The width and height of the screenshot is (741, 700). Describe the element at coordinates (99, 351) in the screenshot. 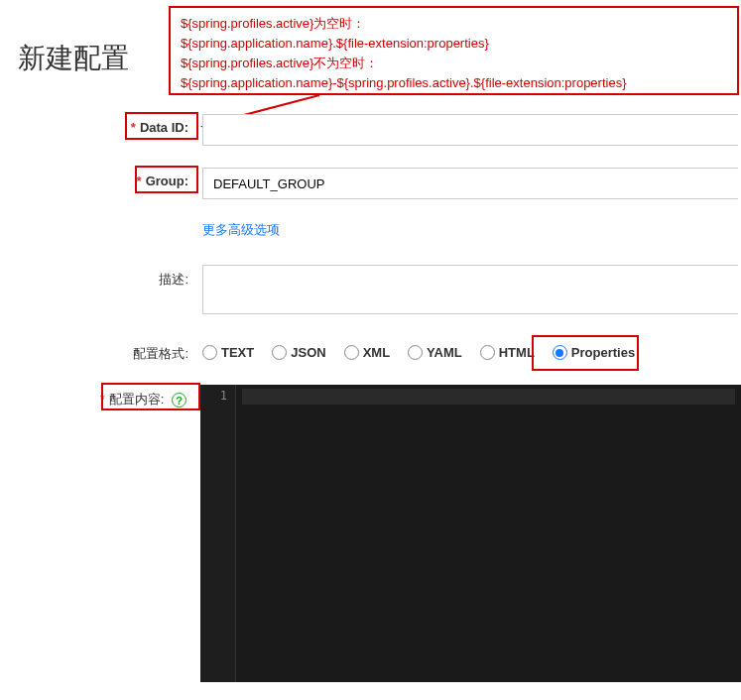

I see `label-format: 配置格式:` at that location.